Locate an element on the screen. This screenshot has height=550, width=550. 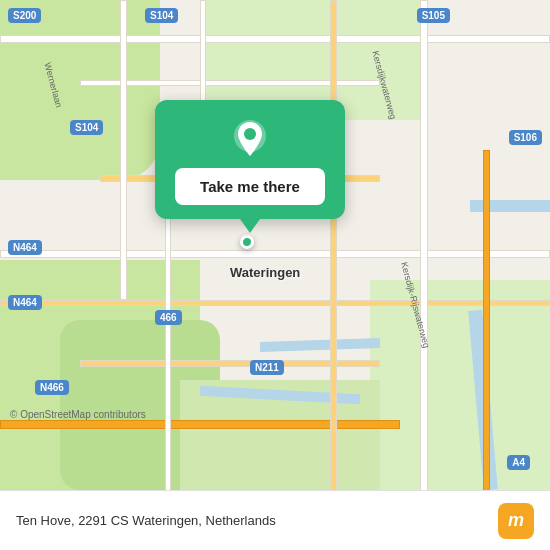
road-badge-s104-1: S104 is located at coordinates (162, 16).